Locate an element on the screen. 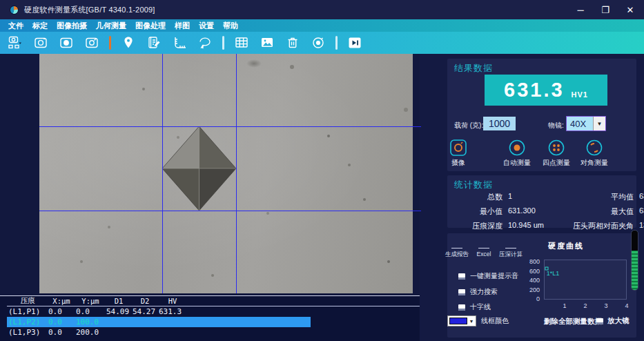 The height and width of the screenshot is (341, 644). table-row-selected: (L1,P2) 0.0 100.0 is located at coordinates (213, 322).